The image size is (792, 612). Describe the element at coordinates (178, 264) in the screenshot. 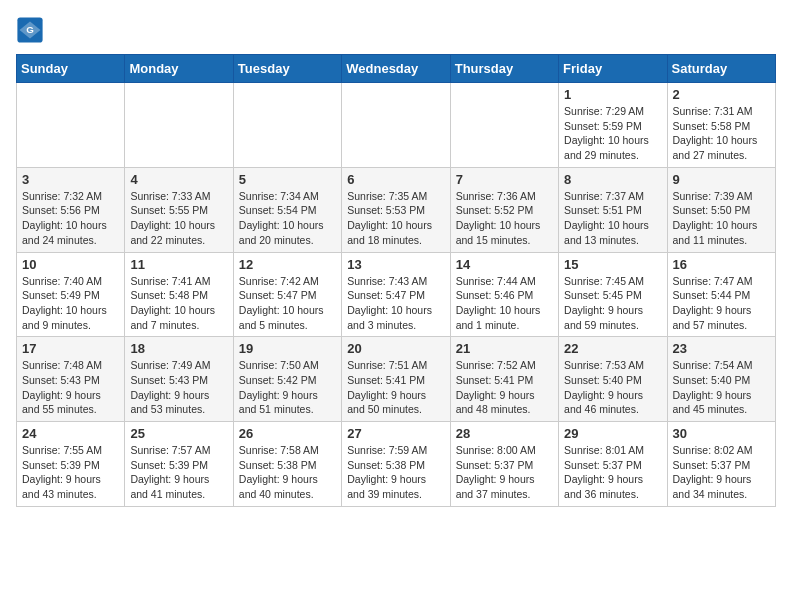

I see `day-number: 11` at that location.